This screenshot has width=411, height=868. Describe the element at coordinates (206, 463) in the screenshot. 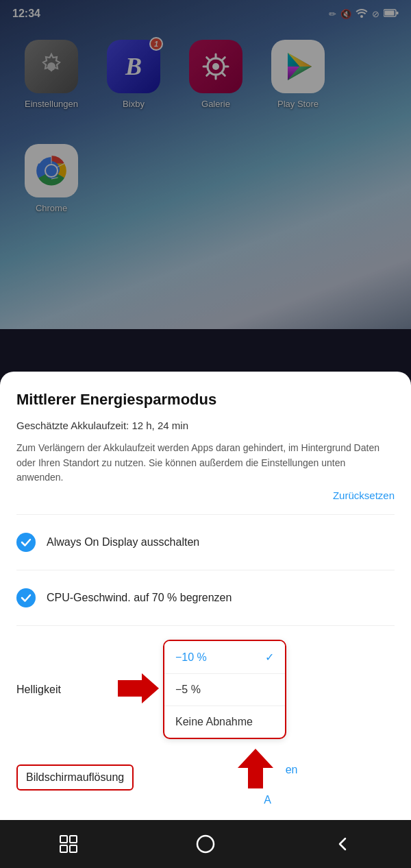

I see `modal-description: Zum Verlängern der Akkulaufzeit werden A…` at that location.